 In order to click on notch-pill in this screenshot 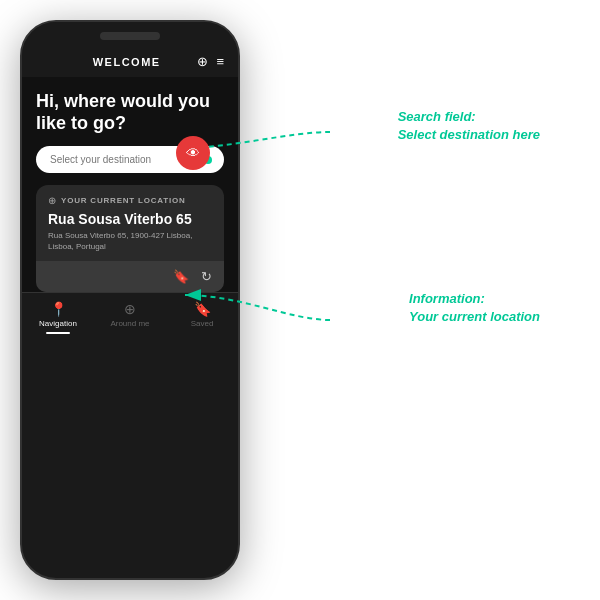, I will do `click(130, 36)`.